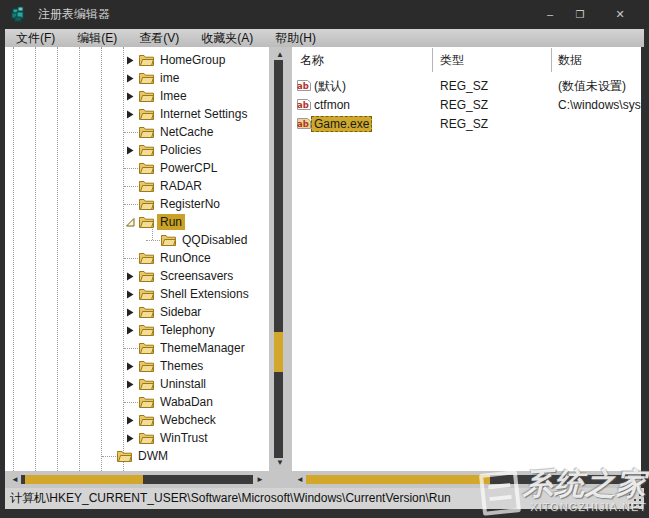  What do you see at coordinates (137, 240) in the screenshot?
I see `tree-item-qqdisabled: QQDisabled` at bounding box center [137, 240].